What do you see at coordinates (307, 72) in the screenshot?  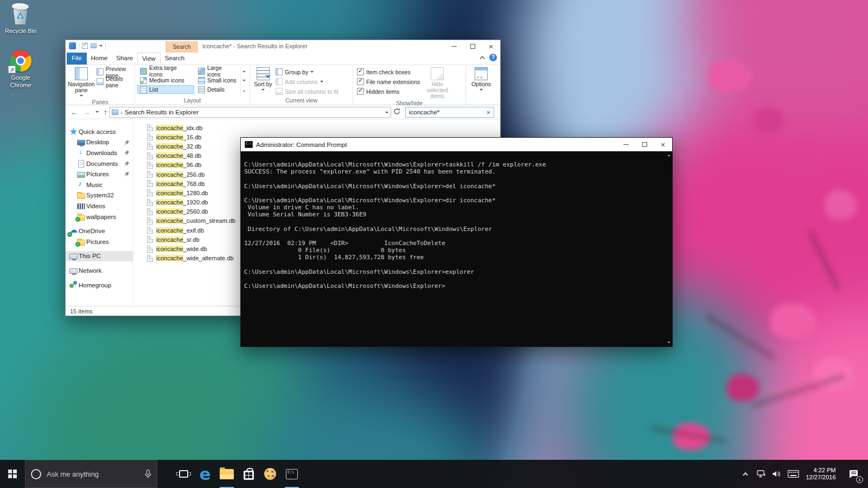 I see `current-view-option: Group by` at bounding box center [307, 72].